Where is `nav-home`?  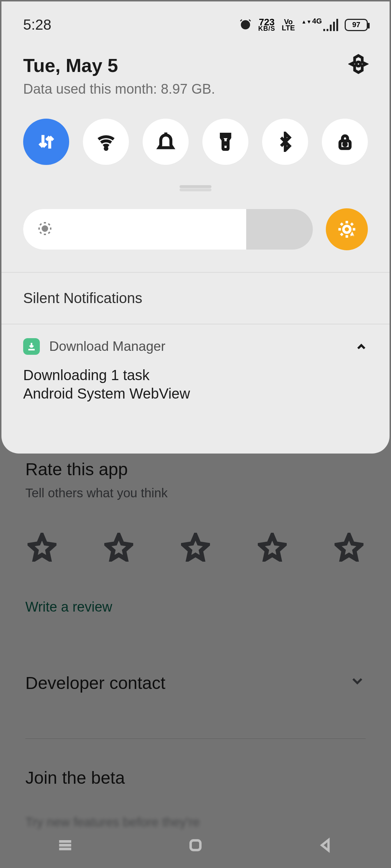 nav-home is located at coordinates (196, 845).